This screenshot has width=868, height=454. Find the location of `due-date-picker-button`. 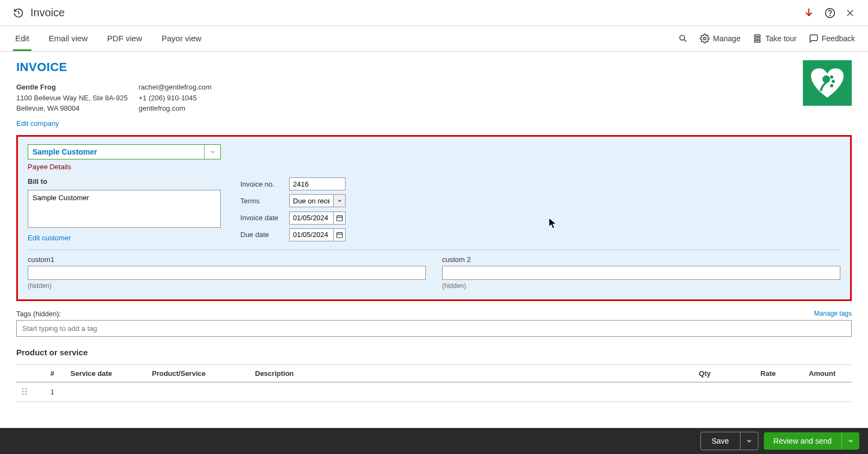

due-date-picker-button is located at coordinates (339, 235).